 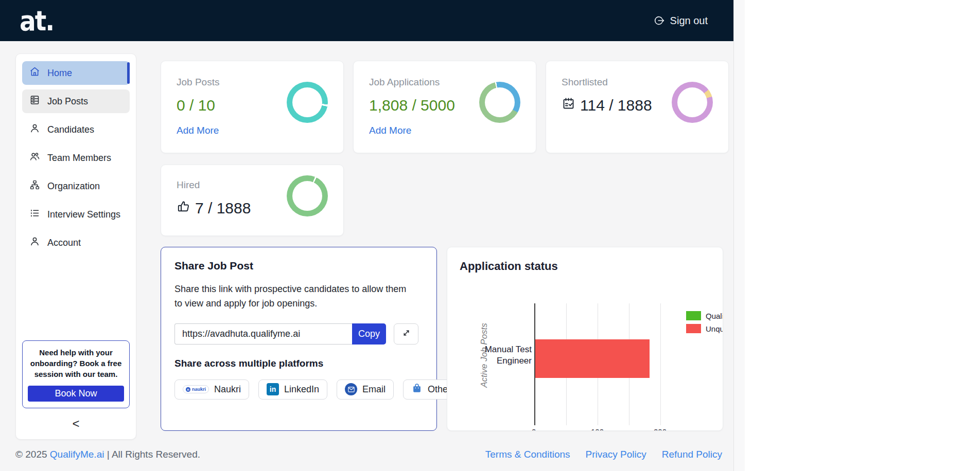 What do you see at coordinates (223, 208) in the screenshot?
I see `card-value-text: 7 / 1888` at bounding box center [223, 208].